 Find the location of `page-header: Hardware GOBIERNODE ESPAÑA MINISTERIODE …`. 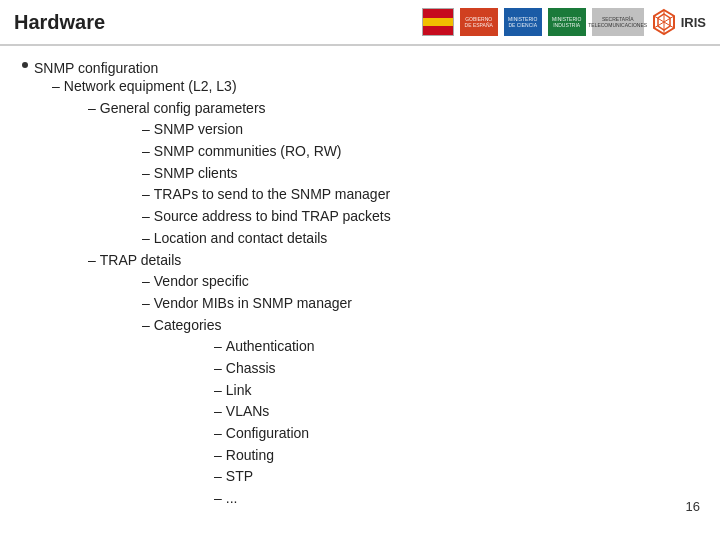

page-header: Hardware GOBIERNODE ESPAÑA MINISTERIODE … is located at coordinates (360, 23).